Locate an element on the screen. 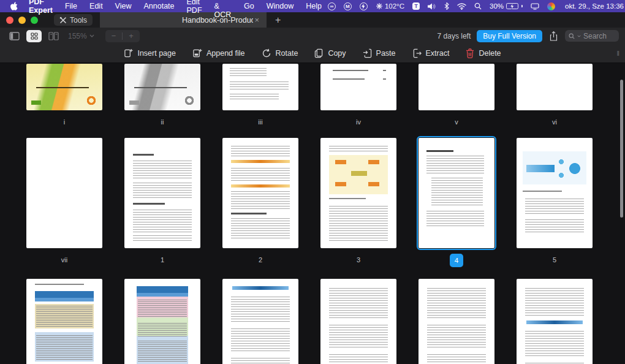  document-tab: Handbook-on-Productivity-2015 × is located at coordinates (183, 20).